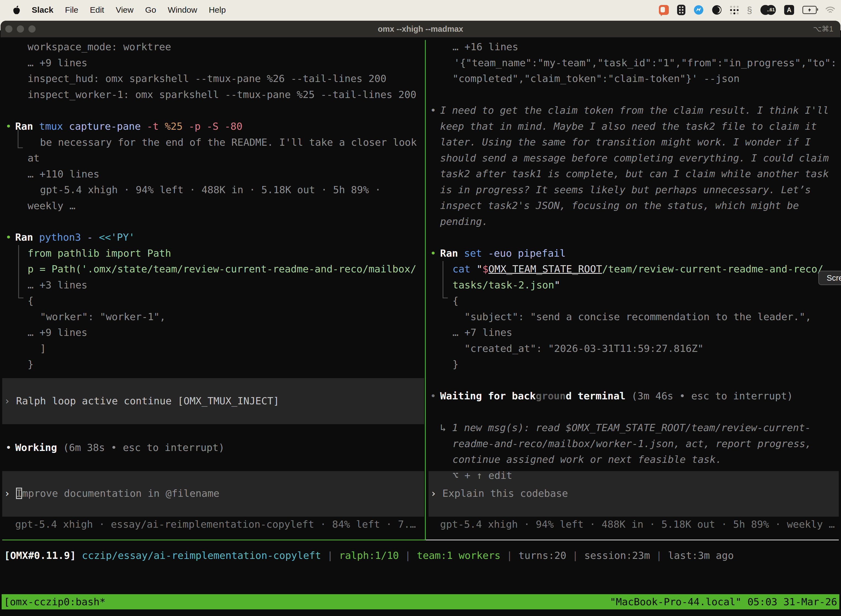 Image resolution: width=841 pixels, height=616 pixels. Describe the element at coordinates (626, 428) in the screenshot. I see `terminal-line: ↳ 1 new msg(s): read $OMX_TEAM_STATE_ROO…` at that location.